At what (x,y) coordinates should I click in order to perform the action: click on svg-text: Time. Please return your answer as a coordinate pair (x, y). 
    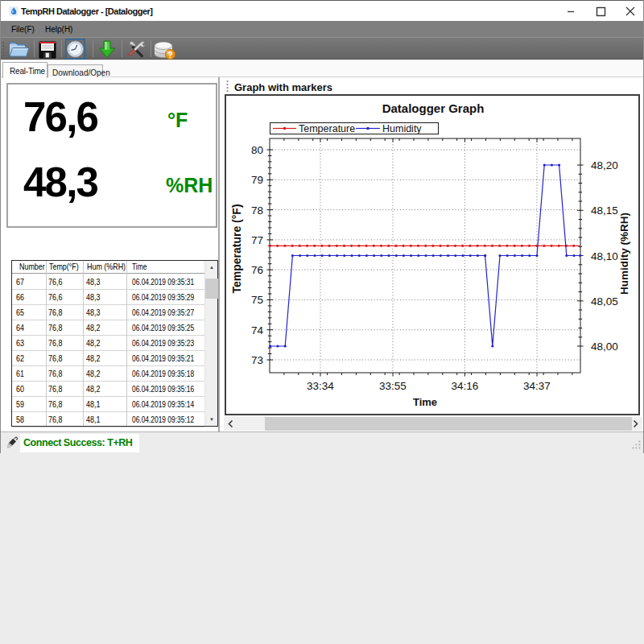
    Looking at the image, I should click on (425, 402).